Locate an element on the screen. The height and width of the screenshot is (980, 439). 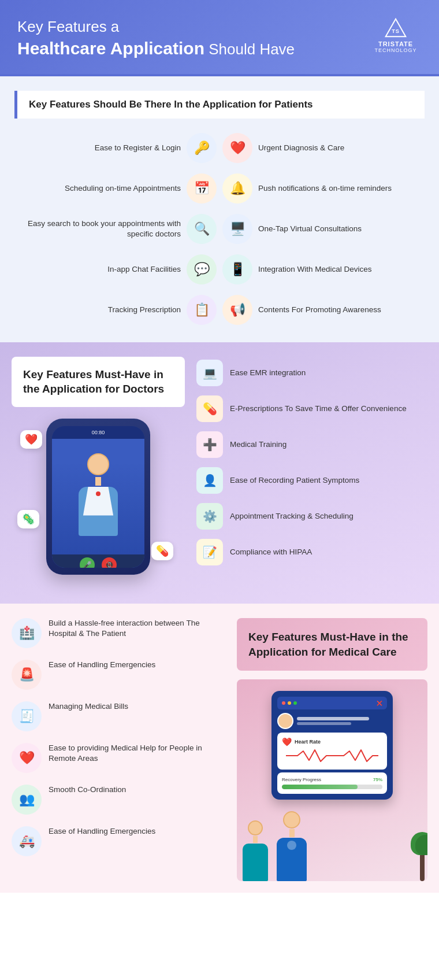
patient-feature-r1: ❤️ Urgent Diagnosis & Care is located at coordinates (323, 148).